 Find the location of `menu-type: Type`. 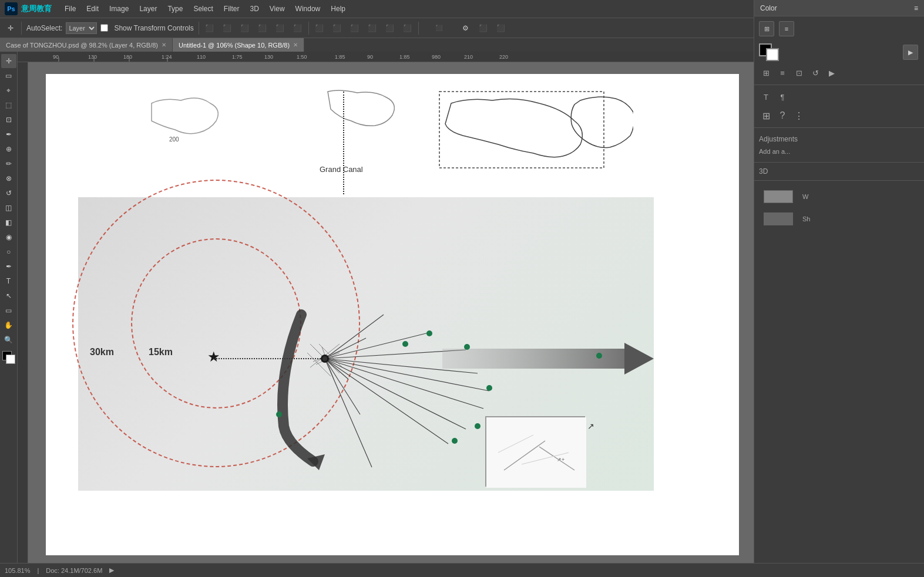

menu-type: Type is located at coordinates (175, 9).